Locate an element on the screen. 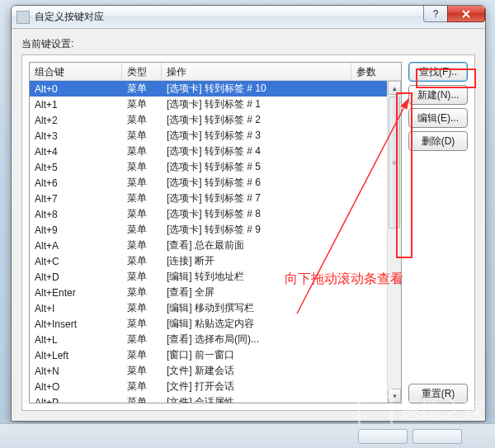 The height and width of the screenshot is (448, 495). cell-key: Alt+N is located at coordinates (76, 371).